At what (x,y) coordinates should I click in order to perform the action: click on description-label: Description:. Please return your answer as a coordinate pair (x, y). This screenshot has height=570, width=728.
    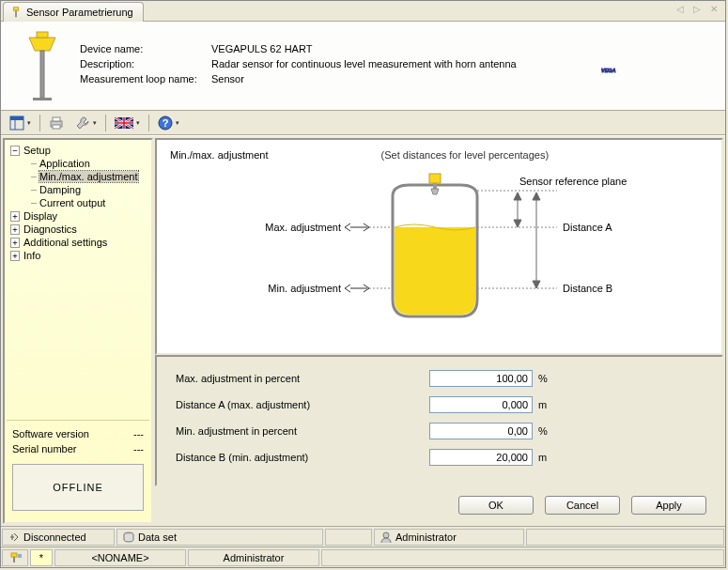
    Looking at the image, I should click on (146, 64).